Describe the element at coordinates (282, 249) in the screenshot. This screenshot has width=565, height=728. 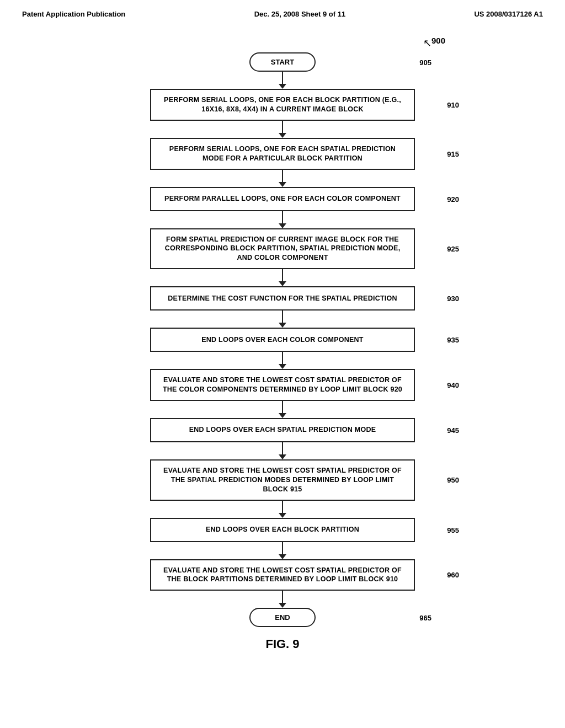
I see `node-925: FORM SPATIAL PREDICTION OF CURRENT IMAGE…` at that location.